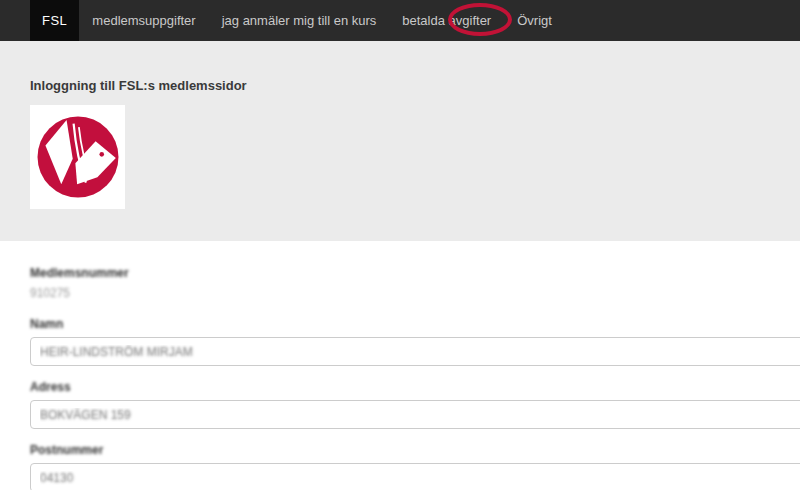  Describe the element at coordinates (415, 450) in the screenshot. I see `postnummer-label: Postnummer` at that location.